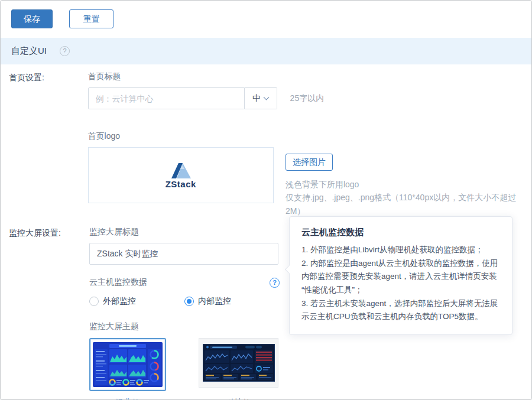  What do you see at coordinates (184, 254) in the screenshot?
I see `screen-title-input` at bounding box center [184, 254].